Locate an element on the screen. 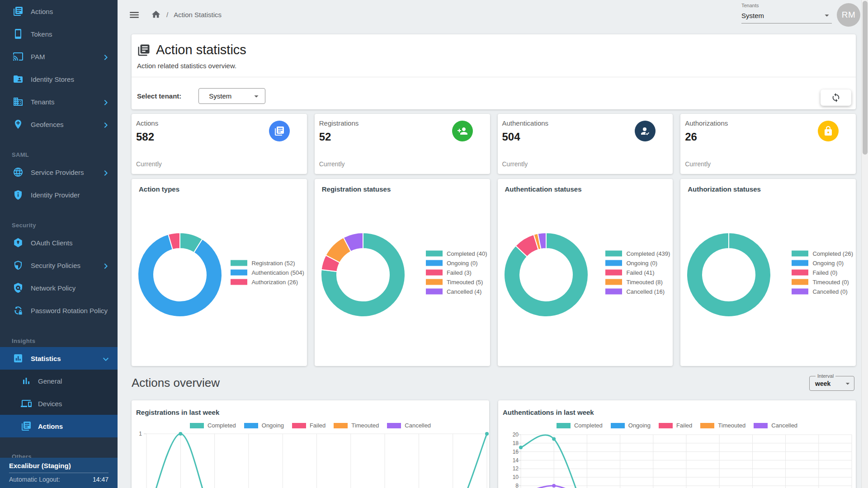 The height and width of the screenshot is (488, 868). legend-item-failed: Failed (3) is located at coordinates (457, 273).